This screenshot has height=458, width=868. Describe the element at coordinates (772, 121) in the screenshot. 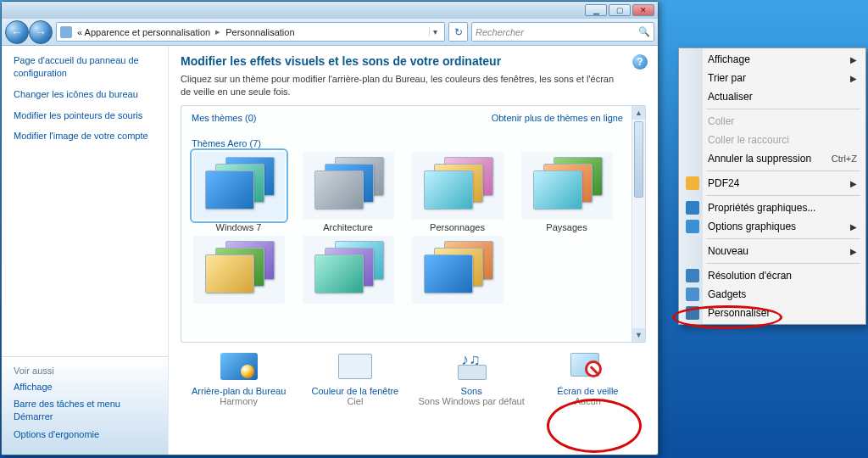

I see `context-item-coller: Coller` at that location.